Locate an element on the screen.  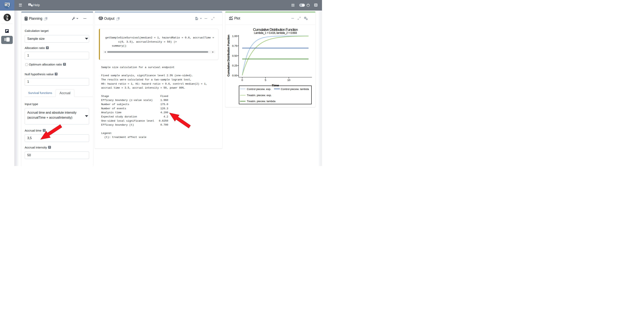
svg-text: 0.75 is located at coordinates (234, 46).